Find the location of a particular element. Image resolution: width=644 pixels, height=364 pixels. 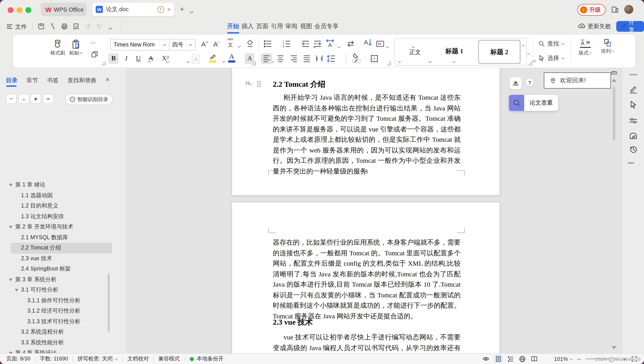

copy-icon is located at coordinates (94, 54).